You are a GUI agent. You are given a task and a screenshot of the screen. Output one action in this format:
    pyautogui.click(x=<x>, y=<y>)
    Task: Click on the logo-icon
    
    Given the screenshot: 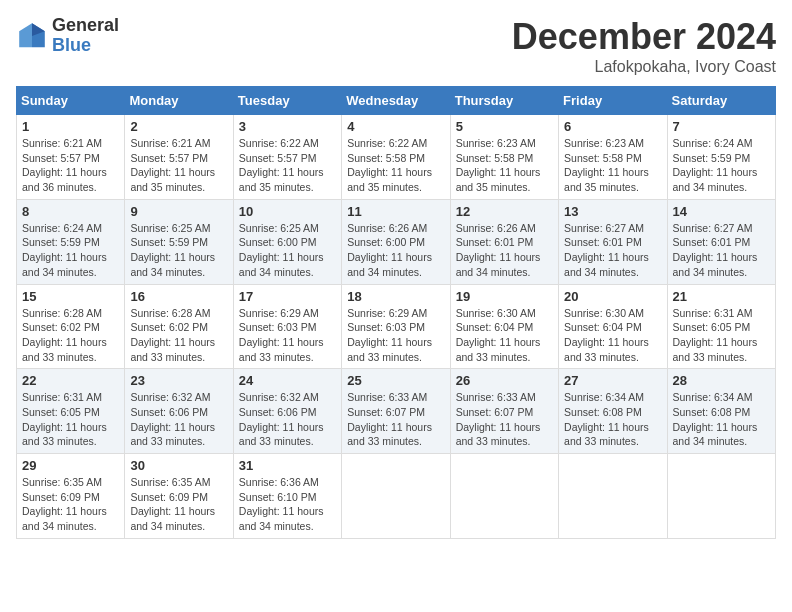 What is the action you would take?
    pyautogui.click(x=32, y=36)
    